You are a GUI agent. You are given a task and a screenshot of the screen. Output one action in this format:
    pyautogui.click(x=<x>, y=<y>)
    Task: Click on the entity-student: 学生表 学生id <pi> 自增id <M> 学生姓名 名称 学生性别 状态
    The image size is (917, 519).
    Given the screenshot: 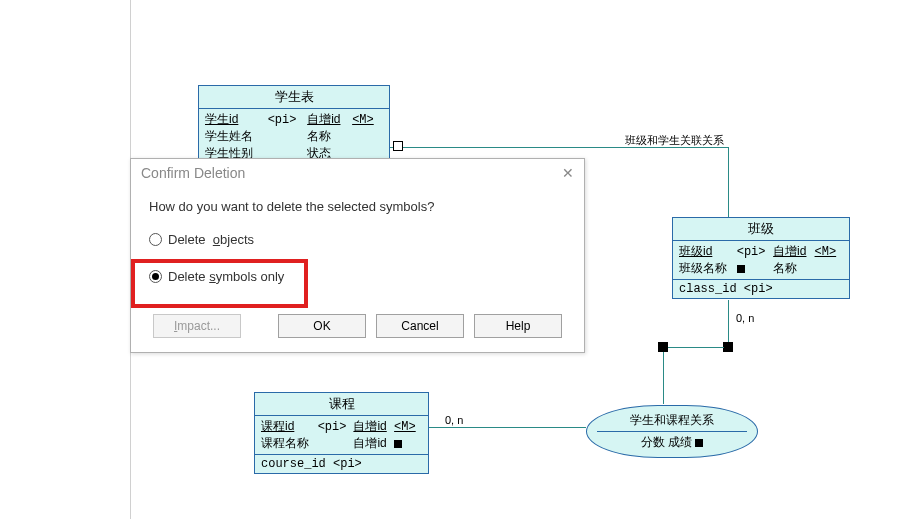 What is the action you would take?
    pyautogui.click(x=294, y=125)
    